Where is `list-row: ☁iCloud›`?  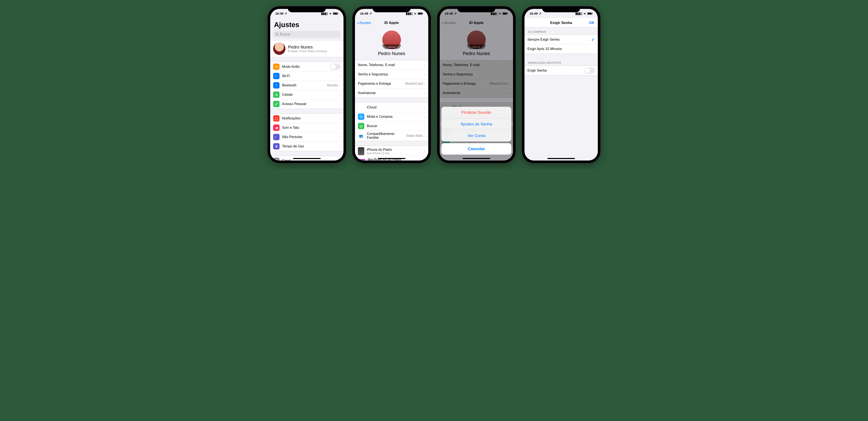 list-row: ☁iCloud› is located at coordinates (392, 107).